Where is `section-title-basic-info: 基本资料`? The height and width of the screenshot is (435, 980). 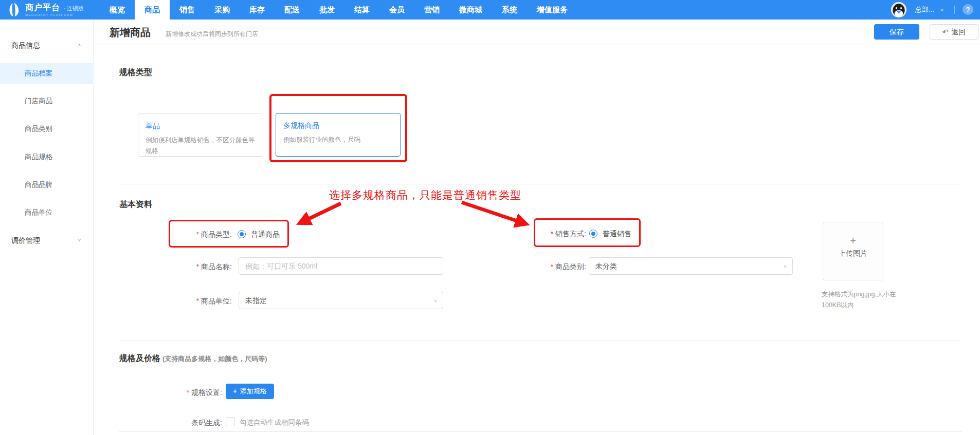
section-title-basic-info: 基本资料 is located at coordinates (136, 204).